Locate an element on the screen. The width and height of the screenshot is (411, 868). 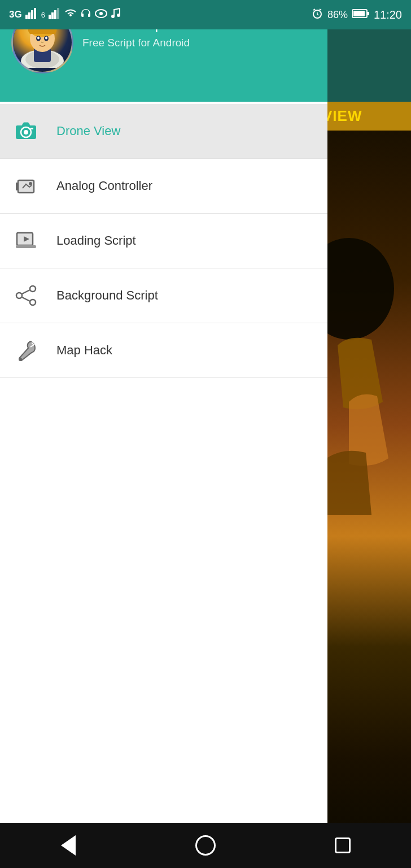
network-indicator-2: 6 is located at coordinates (43, 15).